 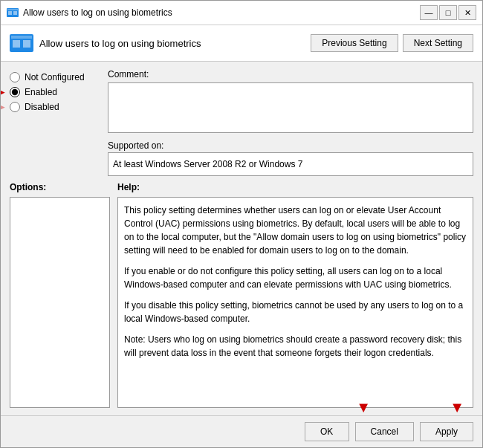 What do you see at coordinates (54, 91) in the screenshot?
I see `radio-group: Not Configured ➤ Enabled ➤ Disabled` at bounding box center [54, 91].